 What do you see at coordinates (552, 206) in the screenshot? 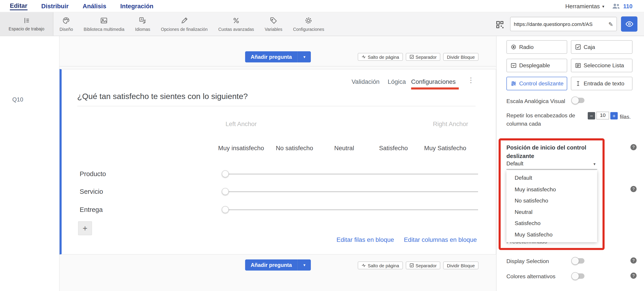
I see `slider-start-menu: Default Muy insatisfecho No satisfecho N…` at bounding box center [552, 206].